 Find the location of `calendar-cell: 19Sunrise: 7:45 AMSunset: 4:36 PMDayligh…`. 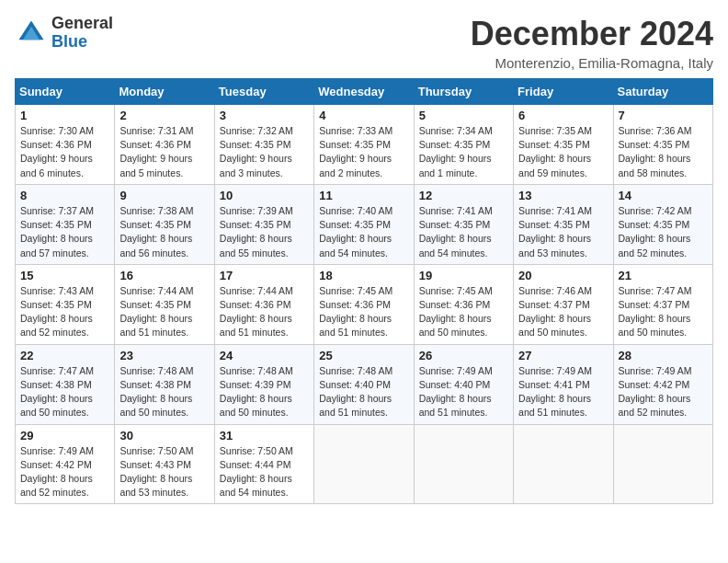

calendar-cell: 19Sunrise: 7:45 AMSunset: 4:36 PMDayligh… is located at coordinates (463, 304).